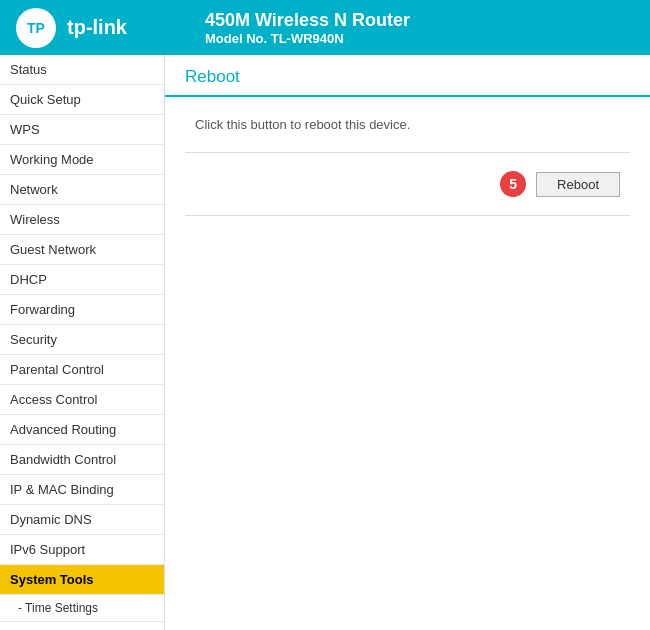 This screenshot has height=630, width=650. What do you see at coordinates (82, 130) in the screenshot?
I see `sidebar-item-wps: WPS` at bounding box center [82, 130].